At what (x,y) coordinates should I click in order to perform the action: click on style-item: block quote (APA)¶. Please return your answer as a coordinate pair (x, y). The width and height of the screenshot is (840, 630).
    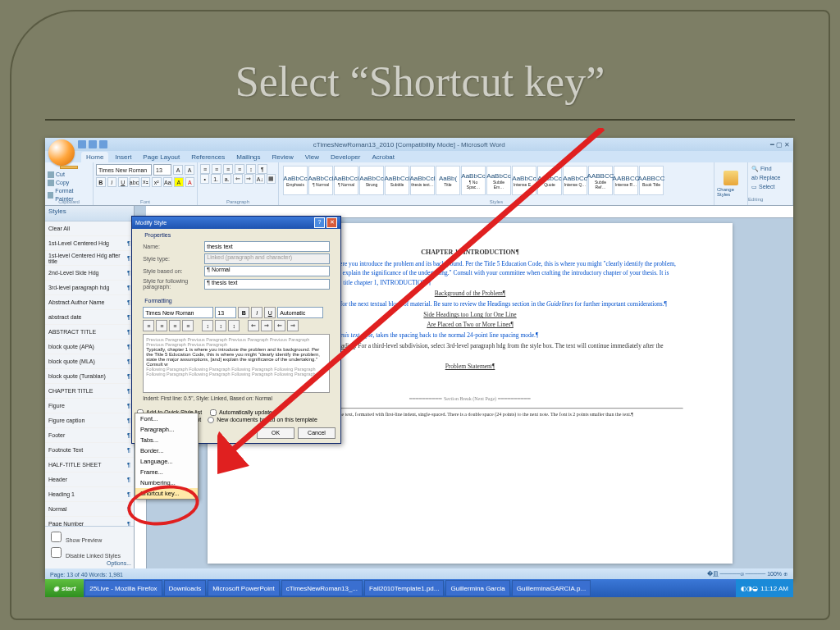
    Looking at the image, I should click on (89, 347).